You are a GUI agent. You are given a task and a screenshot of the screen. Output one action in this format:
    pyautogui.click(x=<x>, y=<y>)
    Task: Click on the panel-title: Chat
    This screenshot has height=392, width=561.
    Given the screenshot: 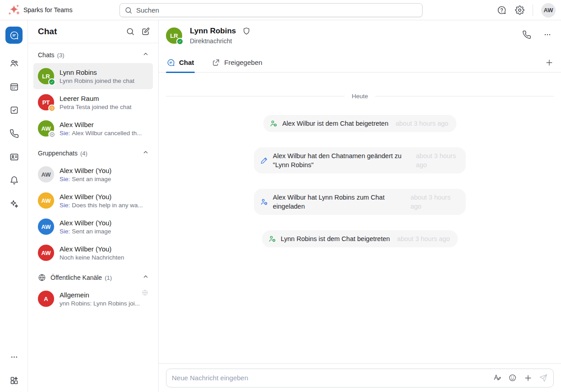 What is the action you would take?
    pyautogui.click(x=78, y=32)
    